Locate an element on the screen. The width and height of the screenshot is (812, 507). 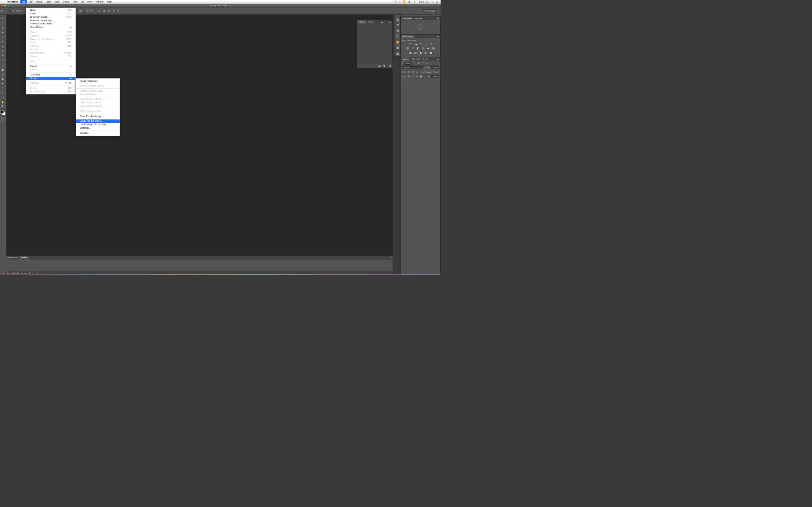
notification-center-icon: ☰ is located at coordinates (437, 2).